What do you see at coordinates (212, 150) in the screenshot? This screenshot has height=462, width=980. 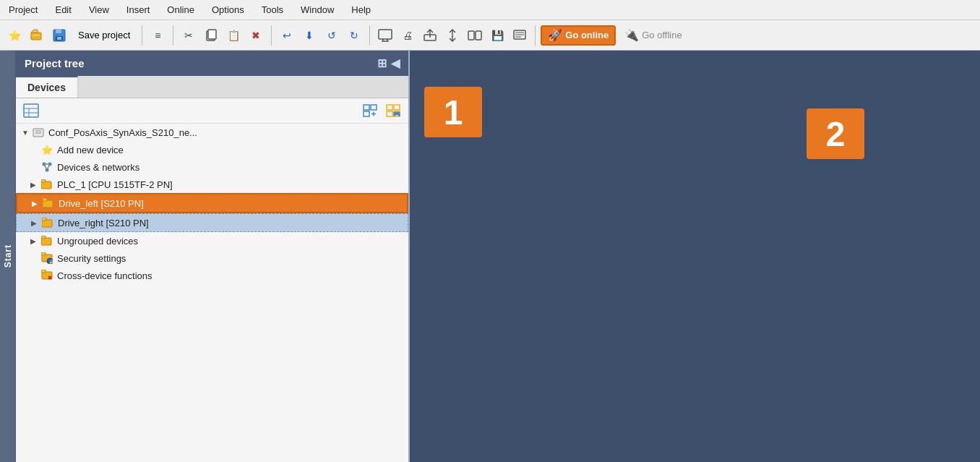 I see `tree-item-add-device: ⭐ Add new device` at bounding box center [212, 150].